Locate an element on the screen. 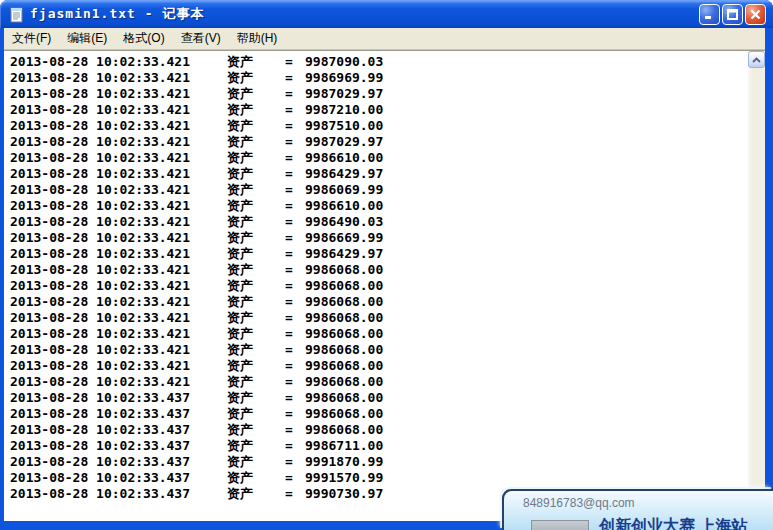 This screenshot has width=773, height=530. notification-popup: 848916783@qq.com 创新创业大赛 上海站 is located at coordinates (638, 510).